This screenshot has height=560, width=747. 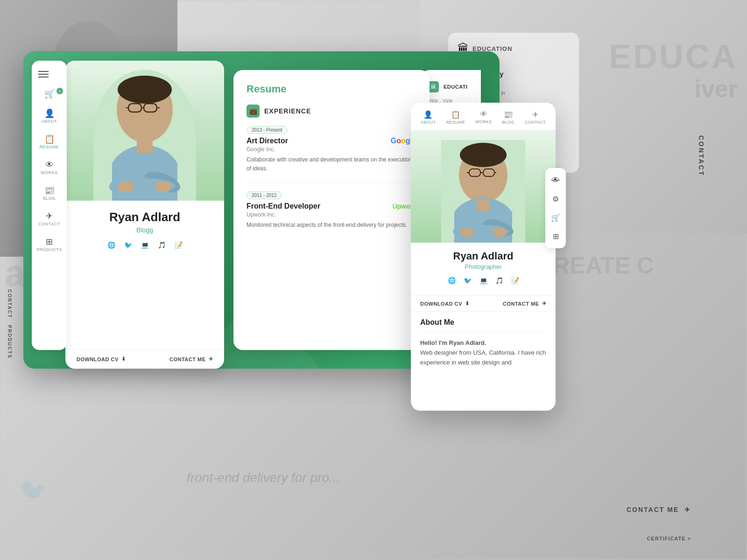 What do you see at coordinates (483, 280) in the screenshot?
I see `mobile-social-icons: 🌐 🐦 💻 🎵 📝` at bounding box center [483, 280].